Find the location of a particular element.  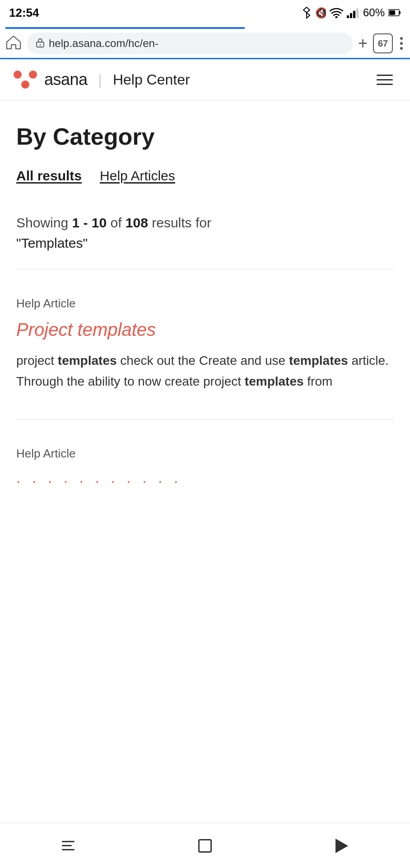

browser-home-button is located at coordinates (14, 43).